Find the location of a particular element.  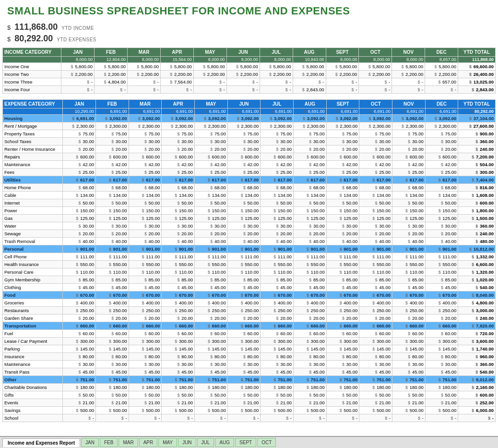

expense-totals-row: $ 10,290.00 $ 6,691.00 $ 6,691.00 $ 6,69… is located at coordinates (249, 111).